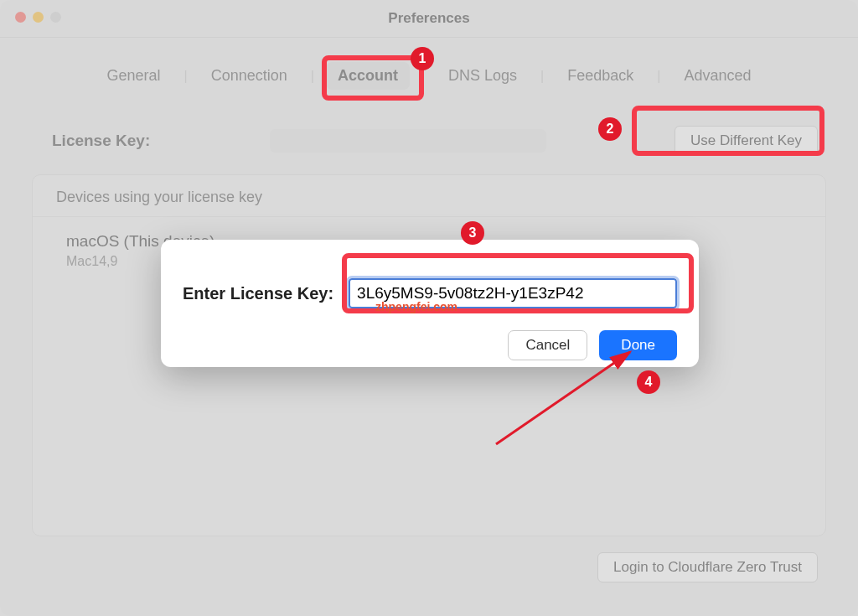  What do you see at coordinates (250, 75) in the screenshot?
I see `tab-connection: Connection` at bounding box center [250, 75].